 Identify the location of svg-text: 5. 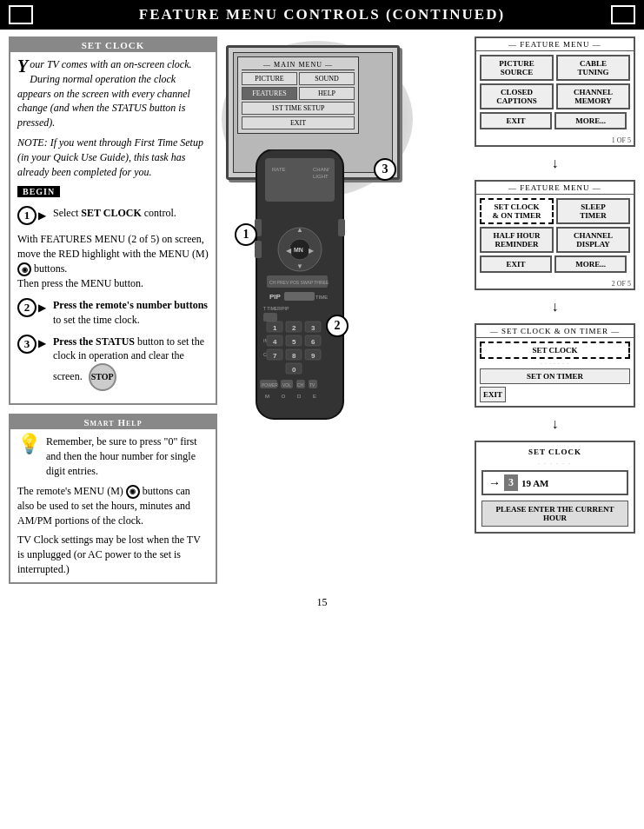
(294, 342).